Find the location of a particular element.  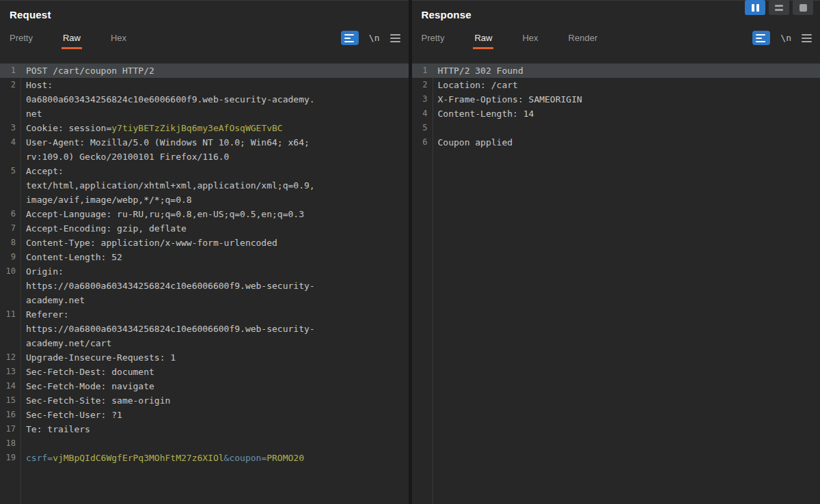

code-text: Sec-Fetch-Dest: document is located at coordinates (87, 372).